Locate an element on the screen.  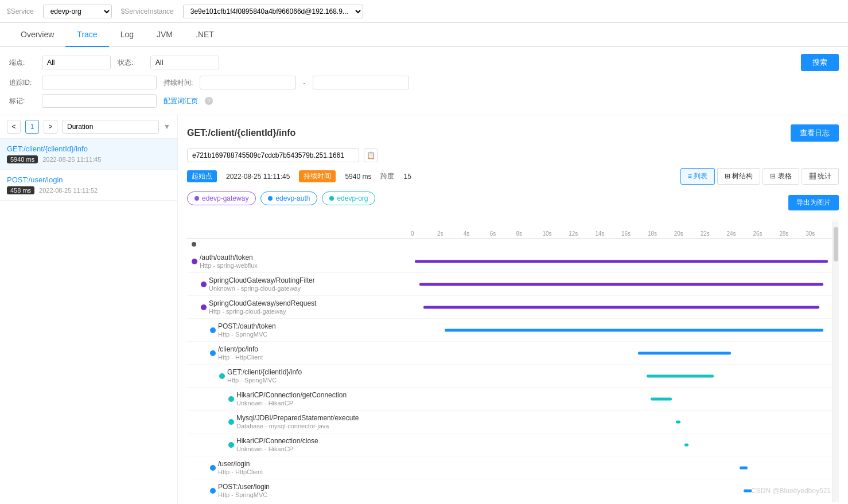
tag-input is located at coordinates (99, 101).